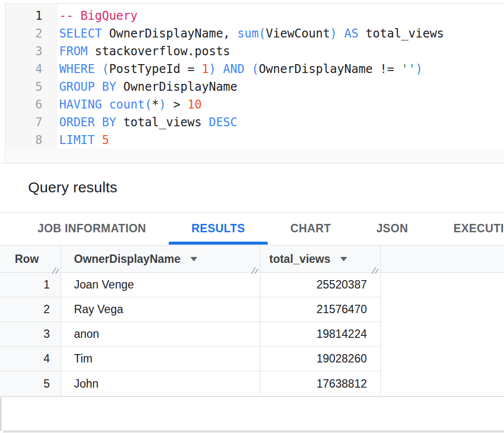  What do you see at coordinates (321, 310) in the screenshot?
I see `views-cell: 21576470` at bounding box center [321, 310].